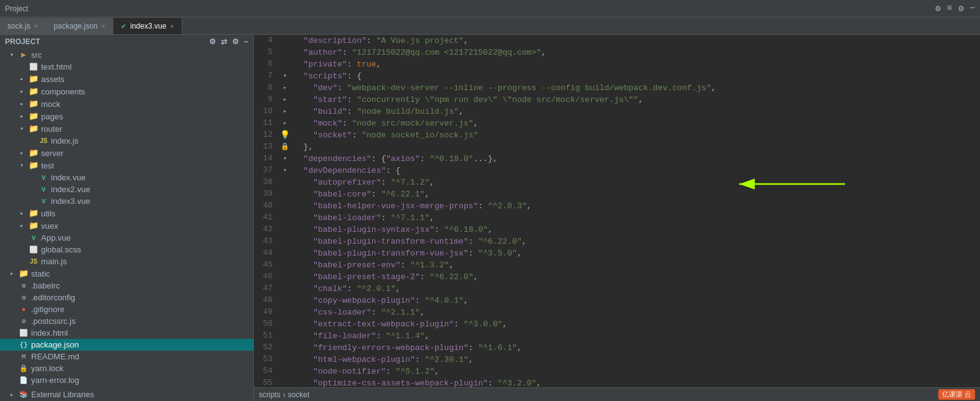 Image resolution: width=980 pixels, height=401 pixels. Describe the element at coordinates (44, 190) in the screenshot. I see `vue-icon-index2: V` at that location.